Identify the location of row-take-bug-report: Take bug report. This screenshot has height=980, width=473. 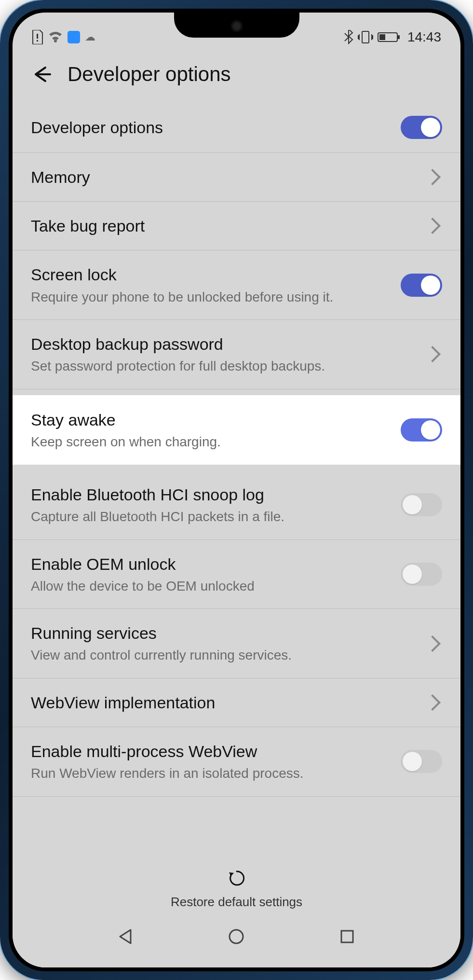
(236, 226).